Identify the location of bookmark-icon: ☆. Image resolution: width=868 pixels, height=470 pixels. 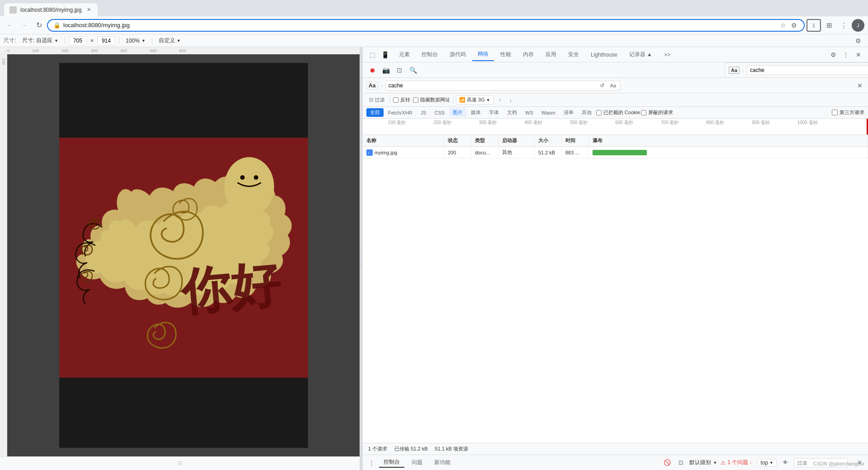
(783, 25).